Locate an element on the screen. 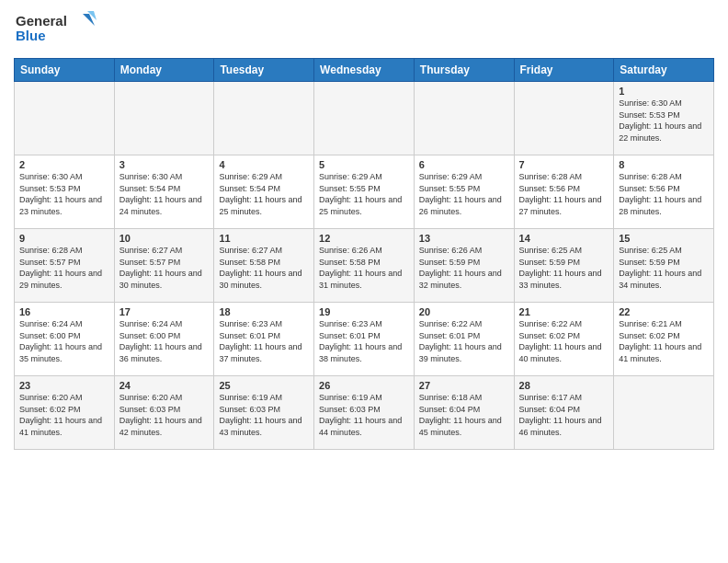 The height and width of the screenshot is (563, 728). day-info: Sunrise: 6:26 AM Sunset: 5:58 PM Dayligh… is located at coordinates (364, 268).